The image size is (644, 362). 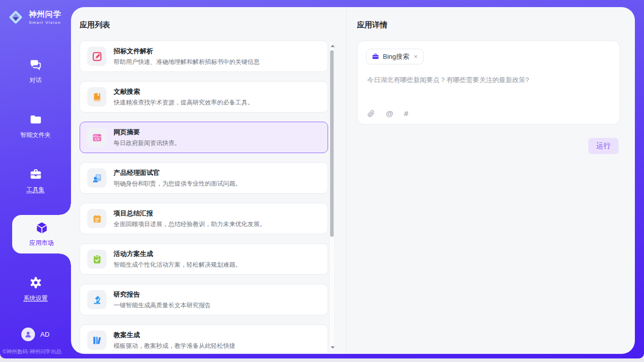 I want to click on diamond-logo-icon, so click(x=16, y=17).